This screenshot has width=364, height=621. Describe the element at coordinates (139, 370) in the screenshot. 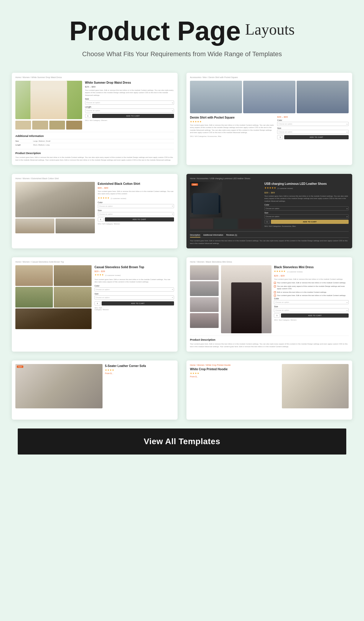

I see `stars-7: ★★★★` at that location.